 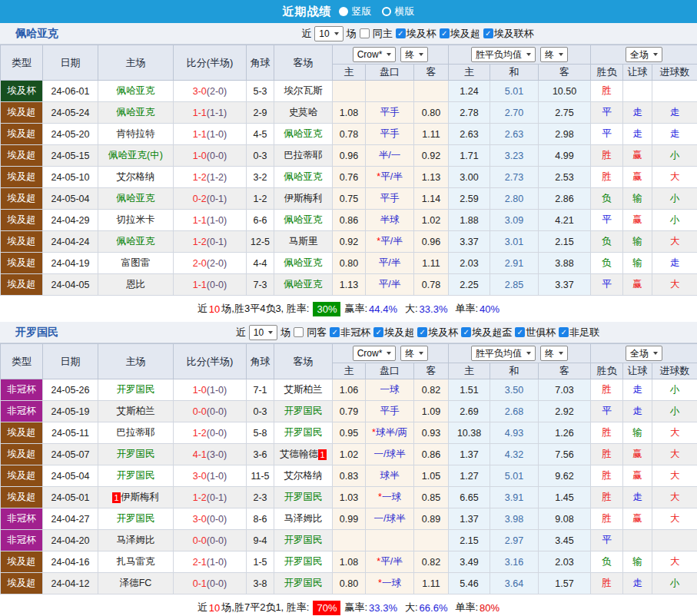 I want to click on result-flag: 胜, so click(x=607, y=389).